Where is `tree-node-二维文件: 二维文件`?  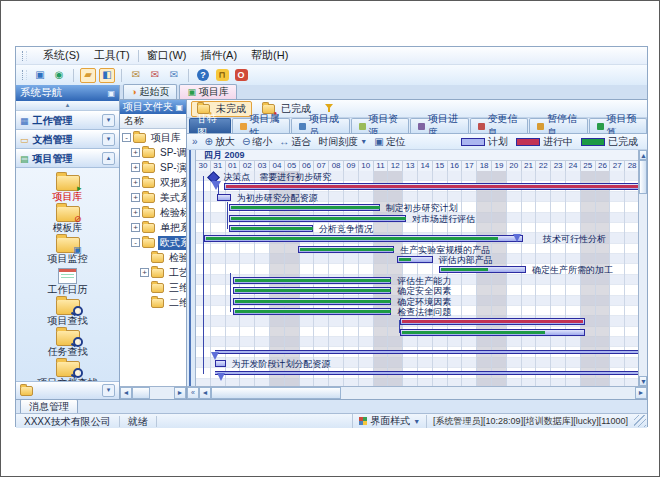
tree-node-二维文件: 二维文件 is located at coordinates (153, 302).